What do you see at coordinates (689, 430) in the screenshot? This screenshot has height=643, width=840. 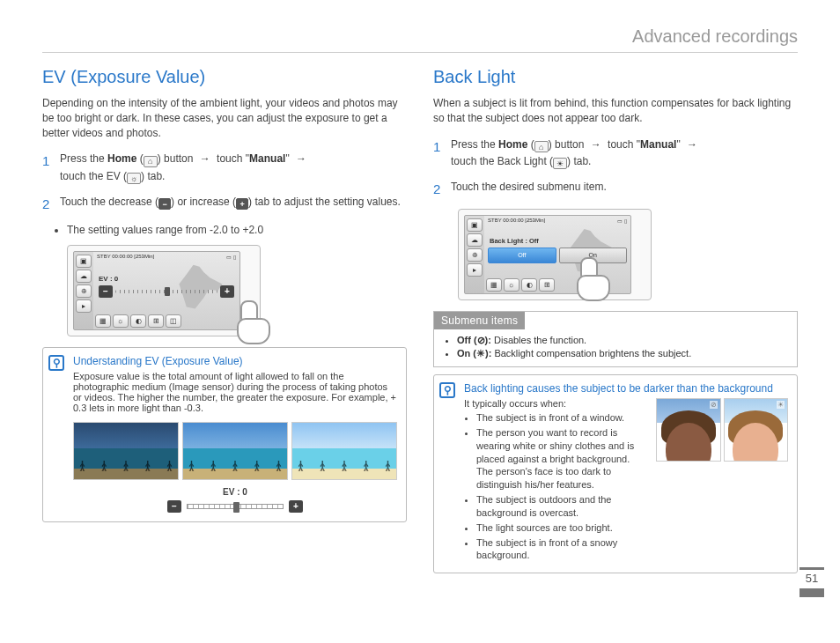 I see `portrait-dark: ⊘` at bounding box center [689, 430].